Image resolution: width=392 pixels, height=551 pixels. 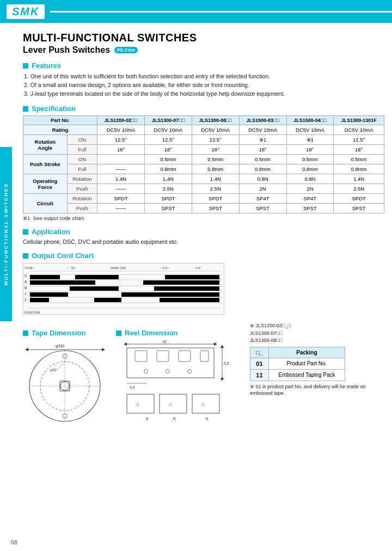 What do you see at coordinates (82, 199) in the screenshot?
I see `circuit-rotation-label: Rotation` at bounding box center [82, 199].